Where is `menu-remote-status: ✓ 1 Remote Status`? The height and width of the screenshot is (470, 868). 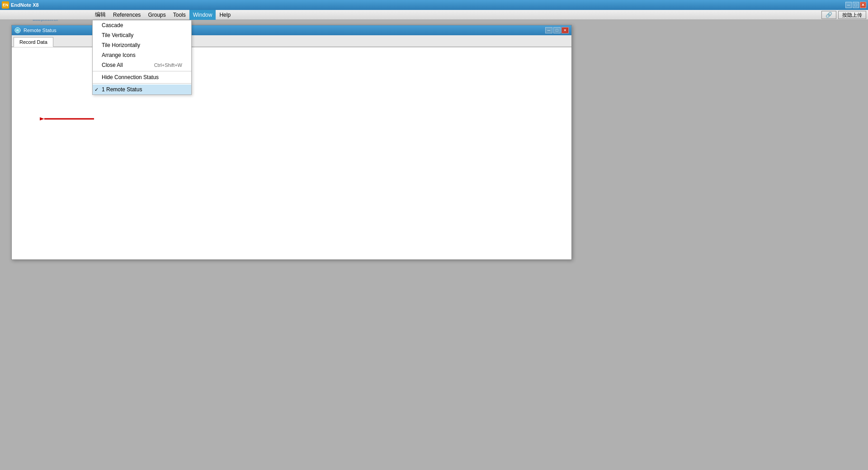
menu-remote-status: ✓ 1 Remote Status is located at coordinates (142, 89).